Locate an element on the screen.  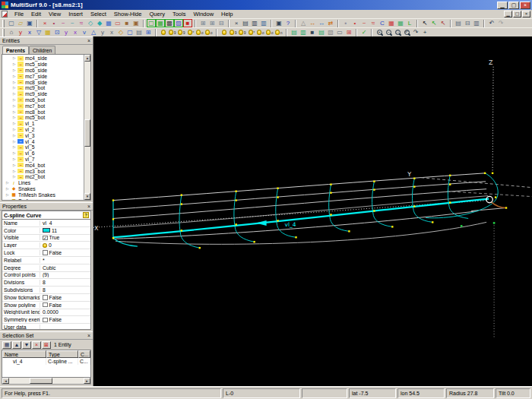
duplicate-icon: ▣ is located at coordinates (279, 23).